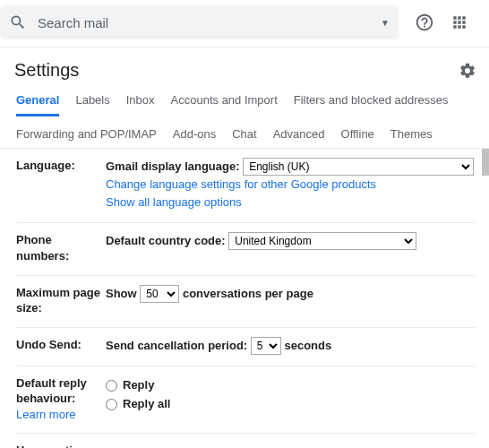 Image resolution: width=489 pixels, height=448 pixels. What do you see at coordinates (244, 116) in the screenshot?
I see `settings-tabs: General Labels Inbox Accounts and Import…` at bounding box center [244, 116].